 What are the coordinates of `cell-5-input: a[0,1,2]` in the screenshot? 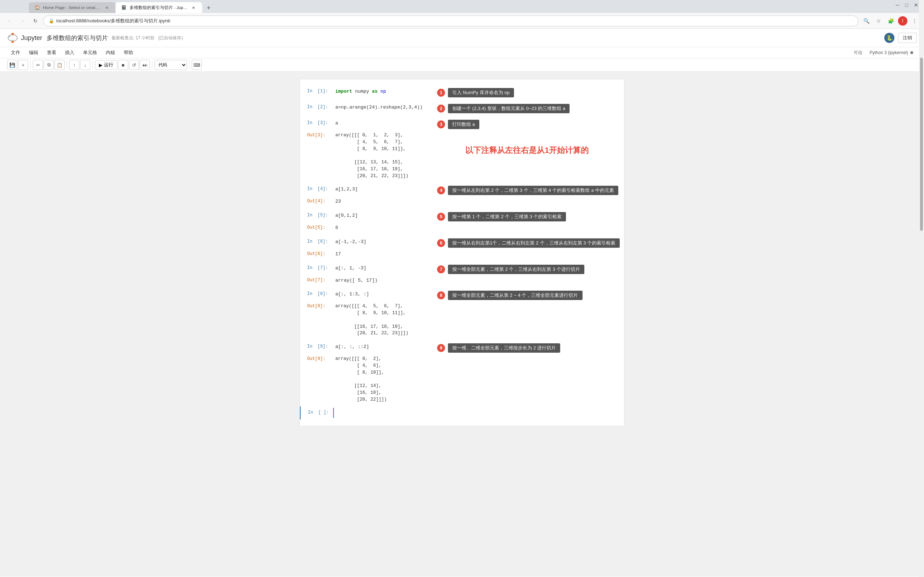 It's located at (381, 216).